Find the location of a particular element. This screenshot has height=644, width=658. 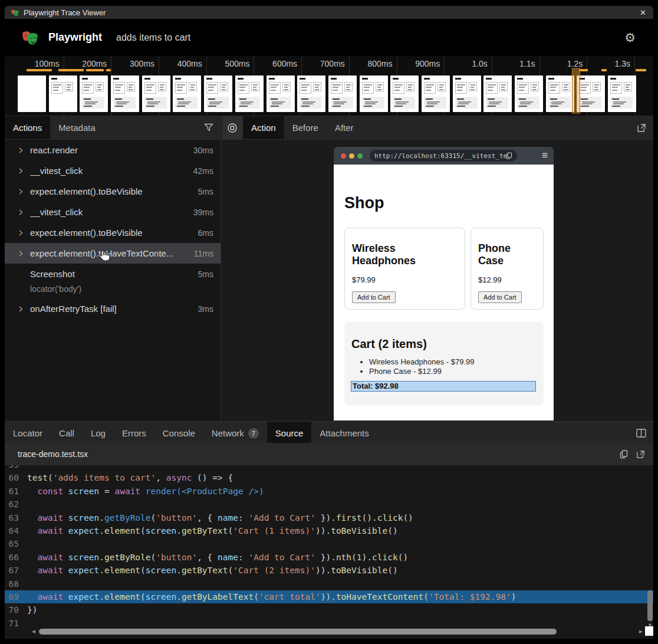

action-row: __vitest_click39ms is located at coordinates (113, 212).